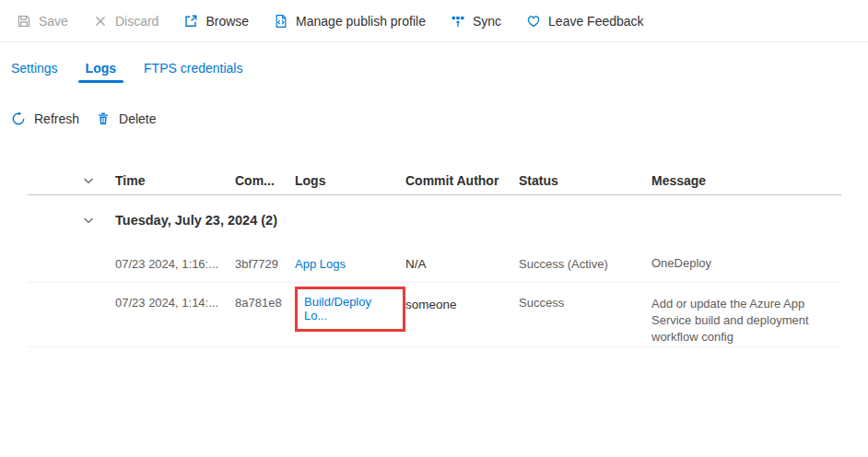 The width and height of the screenshot is (868, 457). What do you see at coordinates (458, 21) in the screenshot?
I see `sync-icon` at bounding box center [458, 21].